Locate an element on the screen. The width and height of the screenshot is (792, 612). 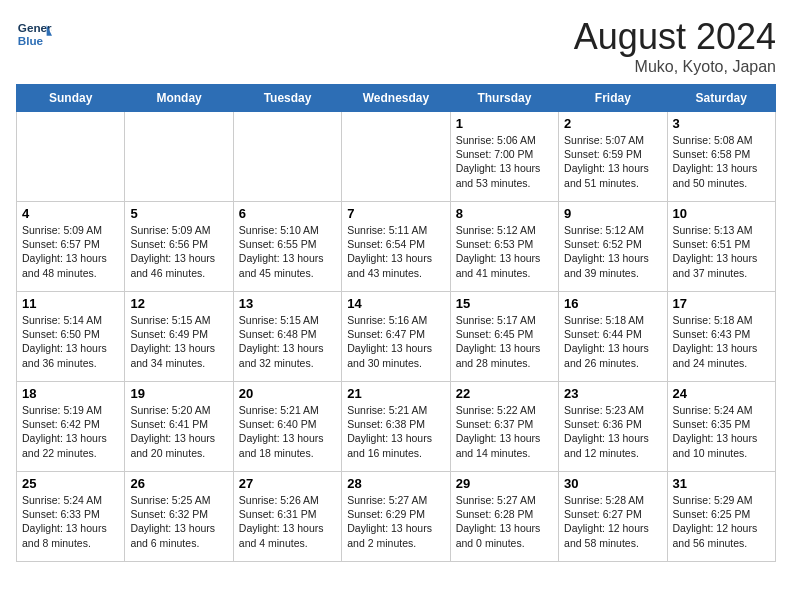
page-header: General Blue August 2024 Muko, Kyoto, Ja… is located at coordinates (396, 46).